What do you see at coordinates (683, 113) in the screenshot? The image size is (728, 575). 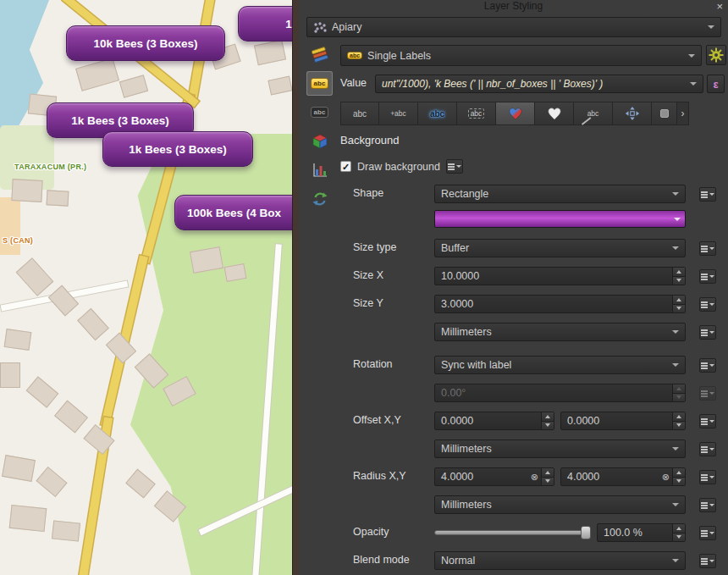 I see `tabs-scroll-right: ›` at bounding box center [683, 113].